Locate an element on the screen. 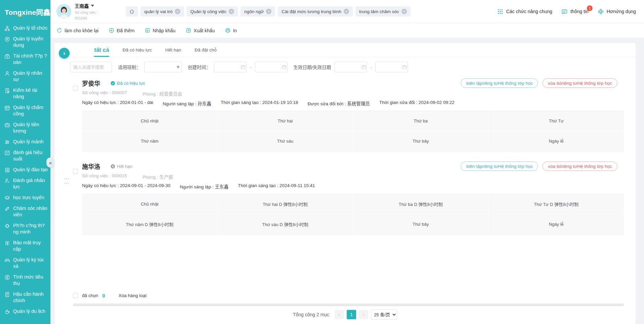 The height and width of the screenshot is (324, 644). created-date-end is located at coordinates (271, 67).